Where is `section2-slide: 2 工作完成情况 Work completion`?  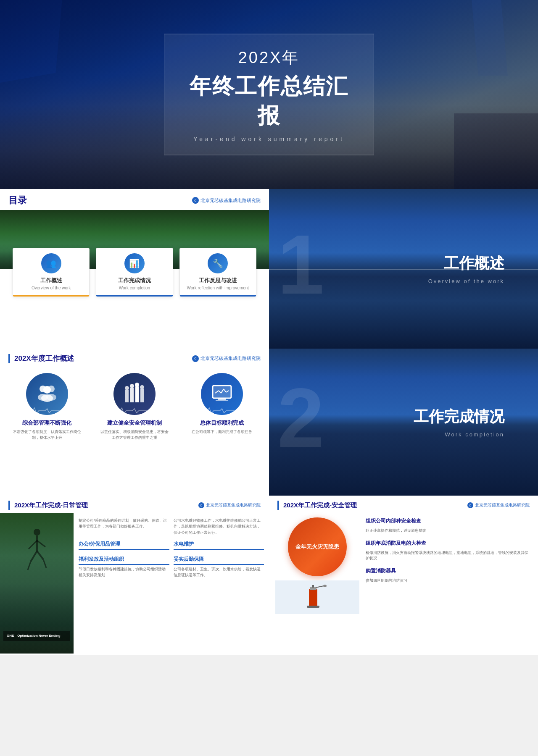
section2-slide: 2 工作完成情况 Work completion is located at coordinates (404, 422).